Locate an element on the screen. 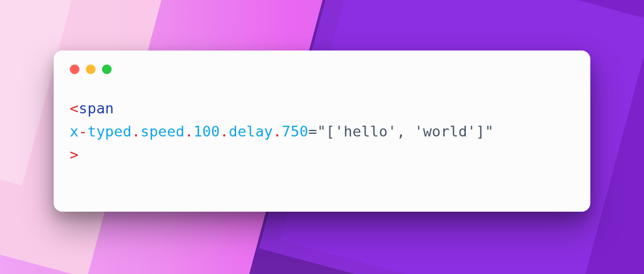 The height and width of the screenshot is (274, 644). attr-part: 750 is located at coordinates (295, 131).